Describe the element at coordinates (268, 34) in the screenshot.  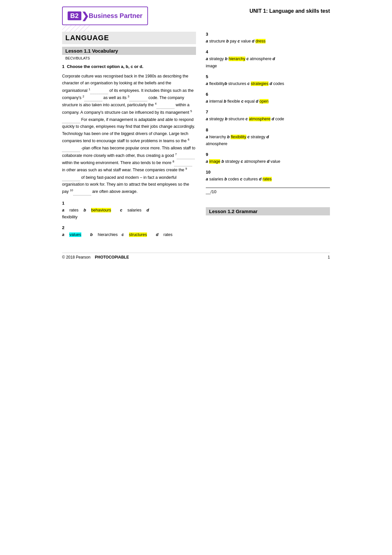
I see `q3-num: 3` at that location.